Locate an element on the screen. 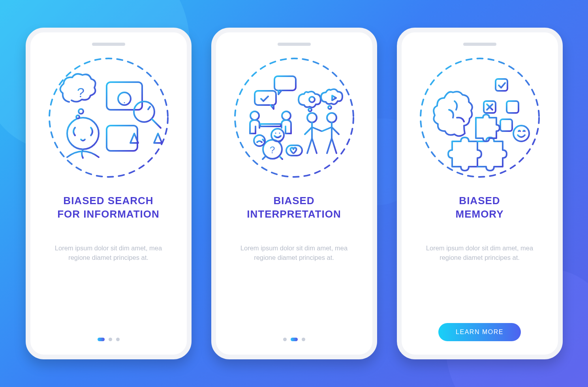 This screenshot has width=588, height=387. screen-title: BIASEDINTERPRETATION is located at coordinates (294, 208).